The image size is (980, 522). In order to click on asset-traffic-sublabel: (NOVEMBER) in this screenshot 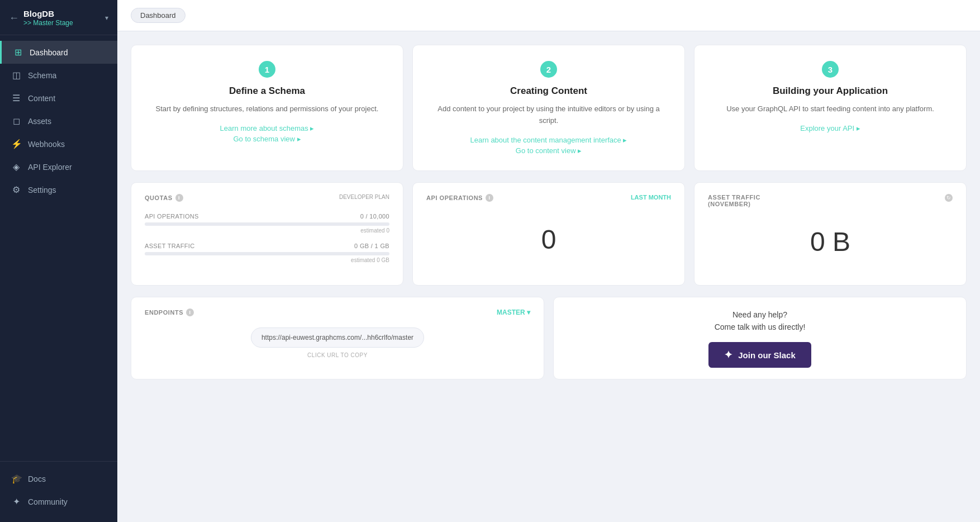, I will do `click(734, 204)`.